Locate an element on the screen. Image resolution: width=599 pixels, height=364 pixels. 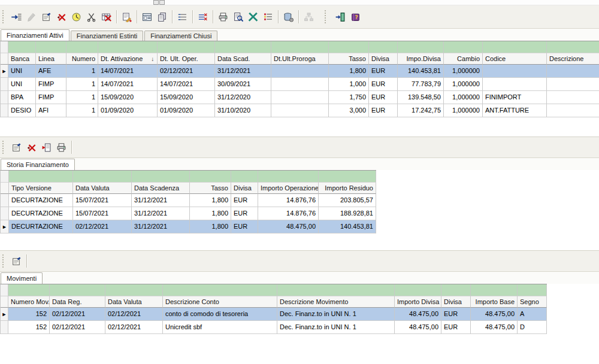
column-header: Descrizione is located at coordinates (573, 59).